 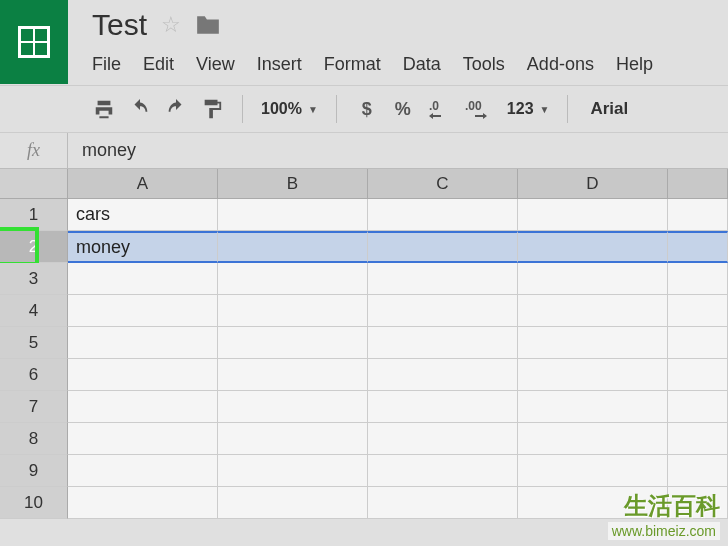 I want to click on menu-data: Data, so click(x=422, y=64).